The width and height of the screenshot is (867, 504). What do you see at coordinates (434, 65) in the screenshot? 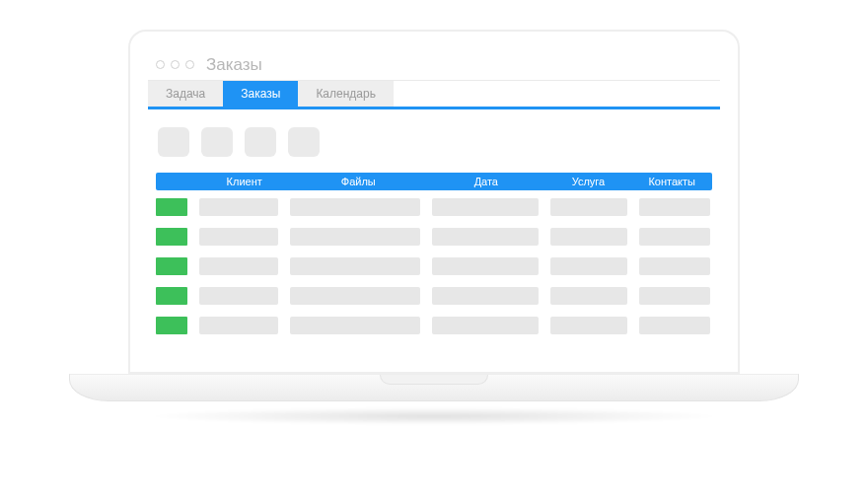
I see `window-titlebar: Заказы` at bounding box center [434, 65].